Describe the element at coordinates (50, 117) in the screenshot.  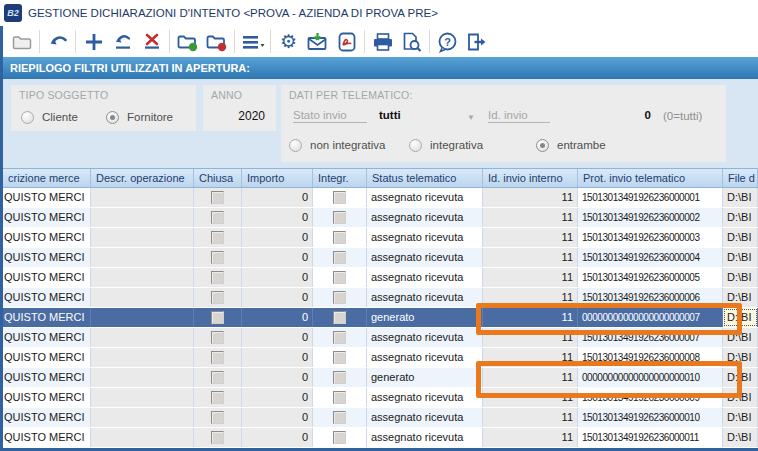
I see `radio-option-cliente: Cliente` at that location.